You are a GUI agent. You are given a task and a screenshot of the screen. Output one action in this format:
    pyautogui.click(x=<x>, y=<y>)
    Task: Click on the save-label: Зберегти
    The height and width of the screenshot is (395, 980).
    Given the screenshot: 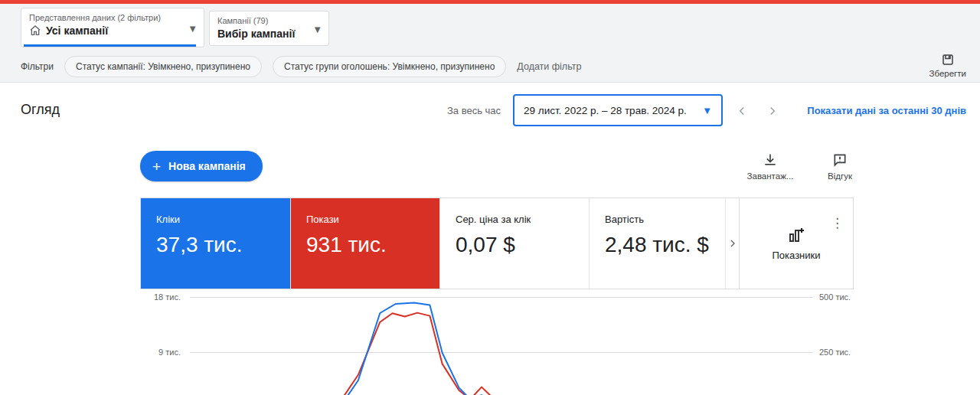 What is the action you would take?
    pyautogui.click(x=948, y=73)
    